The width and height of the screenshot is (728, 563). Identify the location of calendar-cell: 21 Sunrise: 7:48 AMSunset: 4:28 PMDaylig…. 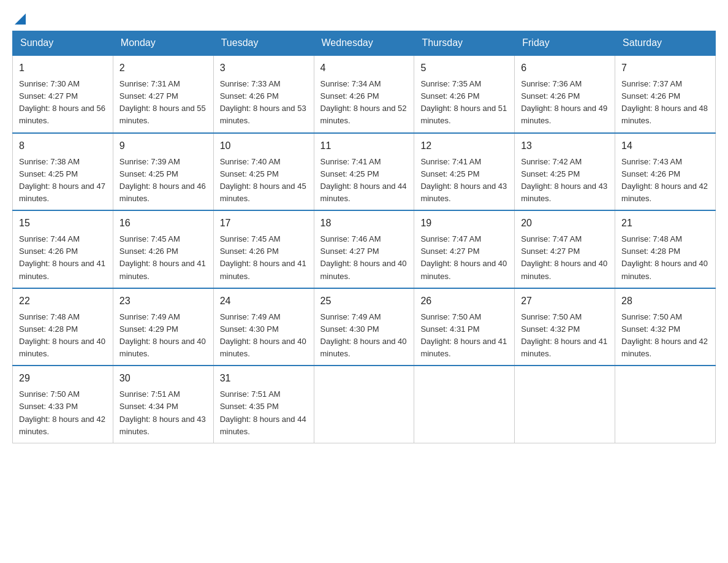
(665, 249).